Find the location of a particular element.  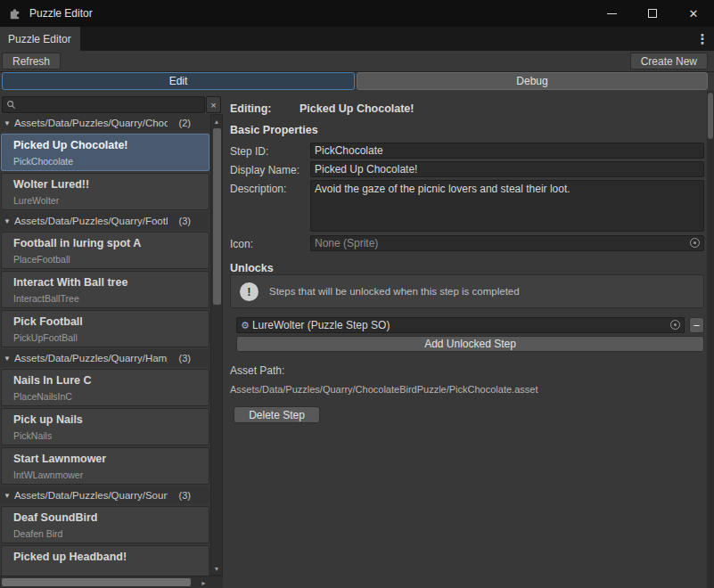

icon-field-value: None (Sprite) is located at coordinates (346, 243).